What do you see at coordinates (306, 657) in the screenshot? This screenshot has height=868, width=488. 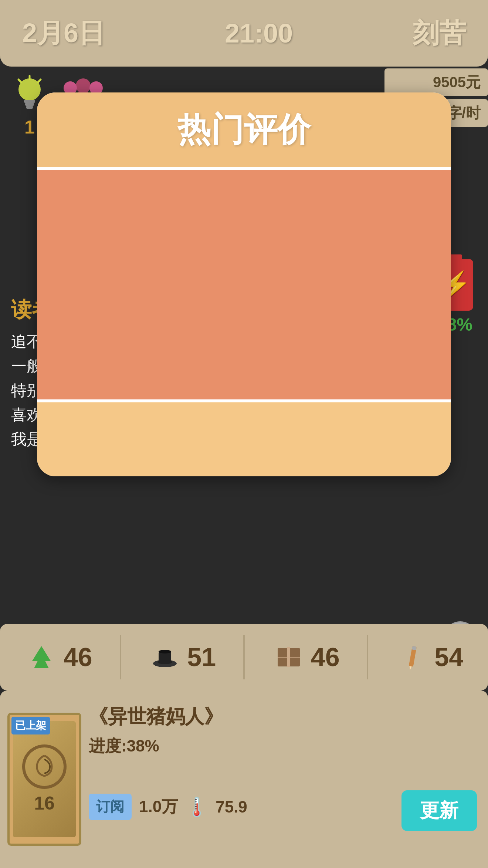 I see `stat-item-book: 46` at bounding box center [306, 657].